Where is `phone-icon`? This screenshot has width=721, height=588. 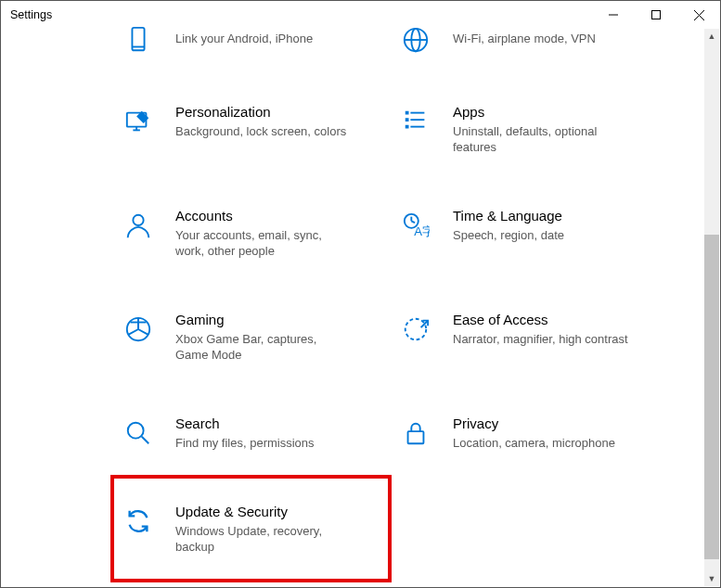 phone-icon is located at coordinates (138, 40).